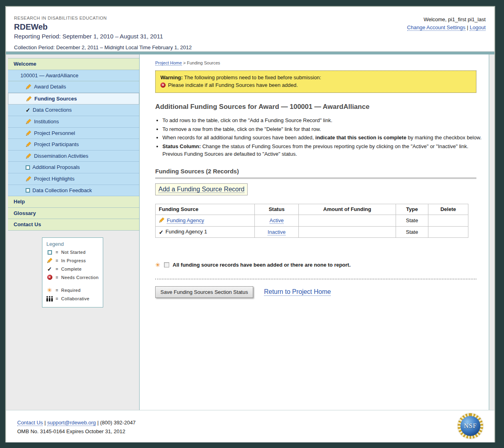  Describe the element at coordinates (30, 423) in the screenshot. I see `footer-contact-us-link: Contact Us` at that location.